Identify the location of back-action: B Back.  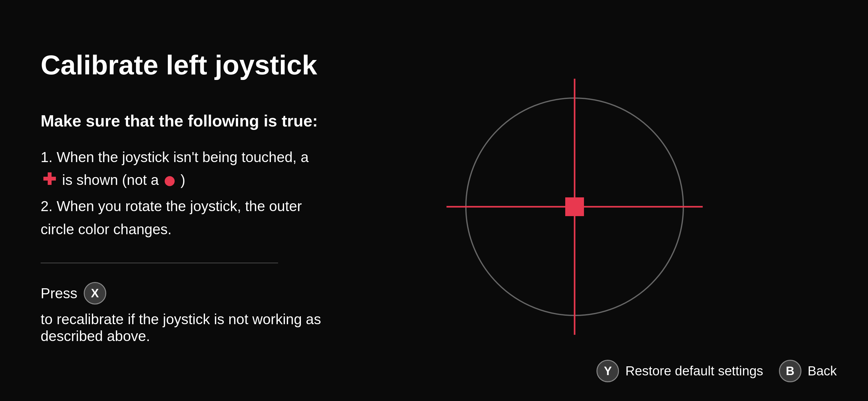
(808, 371).